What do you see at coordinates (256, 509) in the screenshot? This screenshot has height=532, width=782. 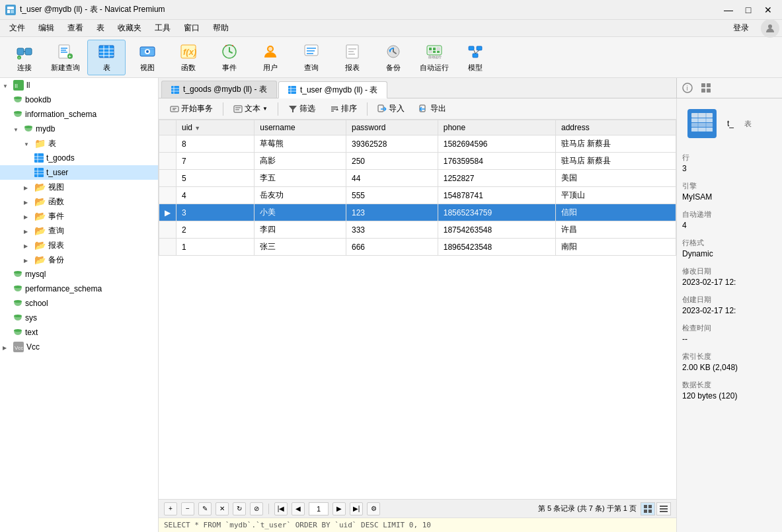 I see `clear-button: ⊘` at bounding box center [256, 509].